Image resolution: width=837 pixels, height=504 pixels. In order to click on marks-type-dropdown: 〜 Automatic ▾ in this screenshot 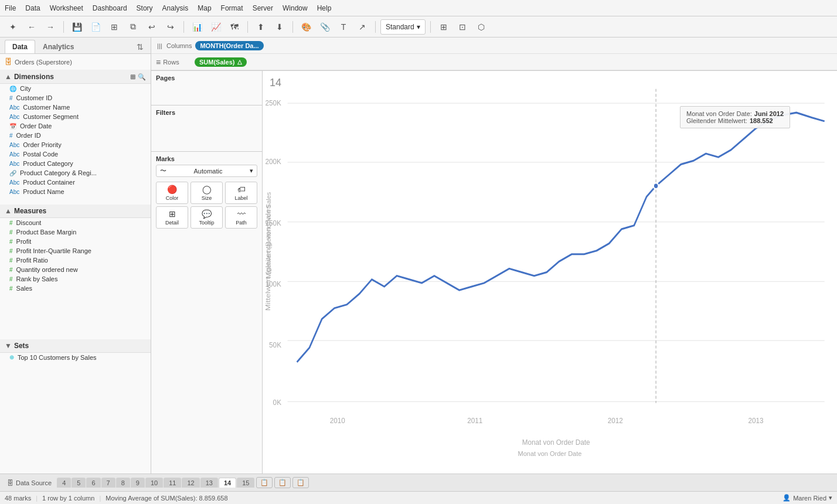, I will do `click(206, 171)`.